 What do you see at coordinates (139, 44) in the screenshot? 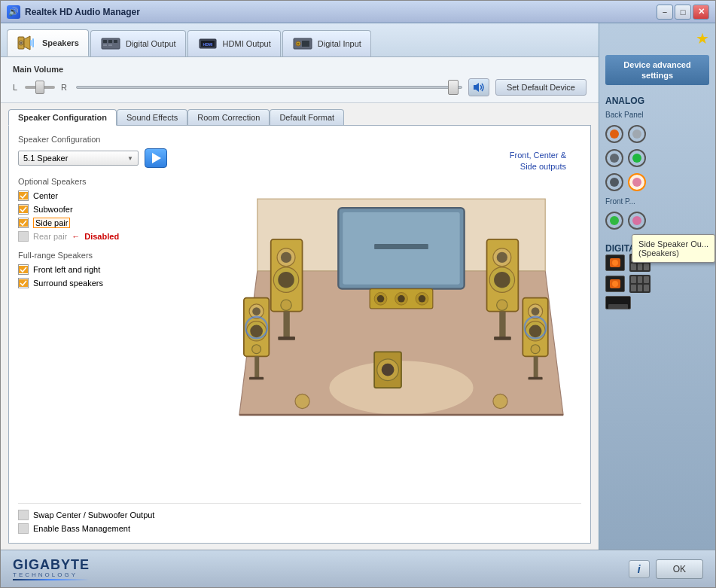
I see `tab-digital-output: Digital Output` at bounding box center [139, 44].